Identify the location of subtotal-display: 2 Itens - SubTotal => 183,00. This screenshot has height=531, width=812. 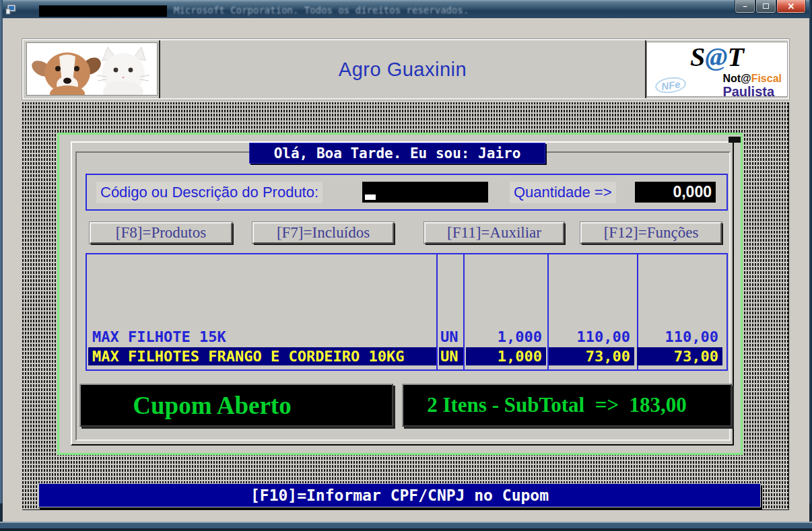
(567, 405).